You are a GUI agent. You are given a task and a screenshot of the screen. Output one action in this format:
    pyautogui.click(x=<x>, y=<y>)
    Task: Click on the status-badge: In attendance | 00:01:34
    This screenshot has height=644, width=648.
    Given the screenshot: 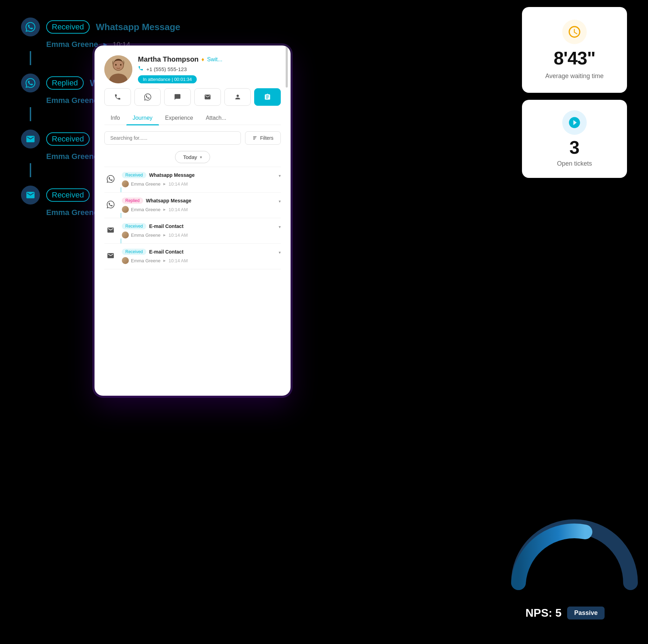 What is the action you would take?
    pyautogui.click(x=167, y=79)
    